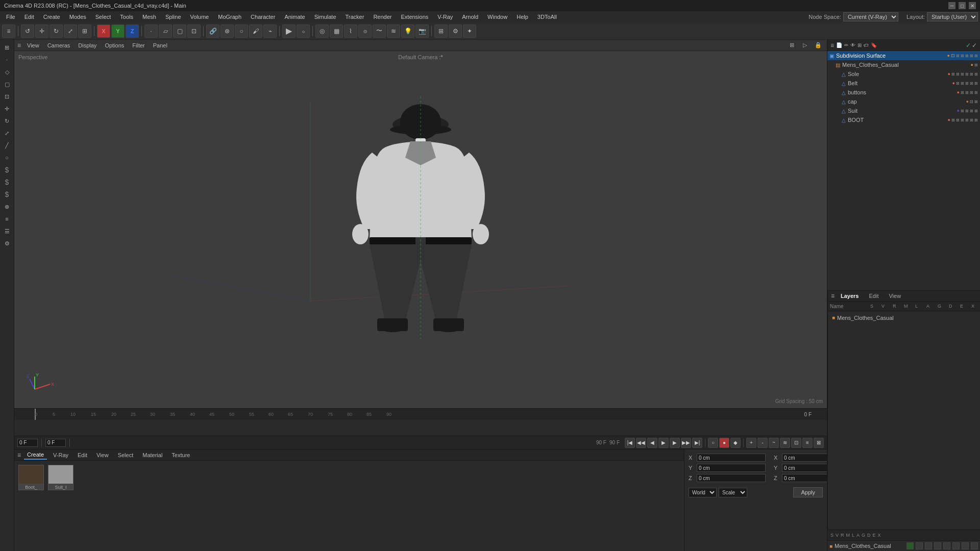 The height and width of the screenshot is (551, 980). What do you see at coordinates (731, 478) in the screenshot?
I see `coord-z-input` at bounding box center [731, 478].